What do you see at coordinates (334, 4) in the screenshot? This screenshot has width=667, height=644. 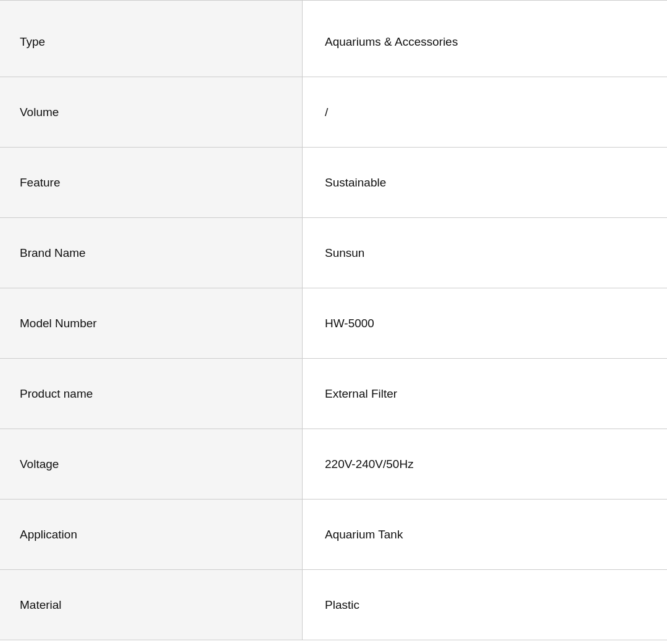 I see `spec-row-partial-top` at bounding box center [334, 4].